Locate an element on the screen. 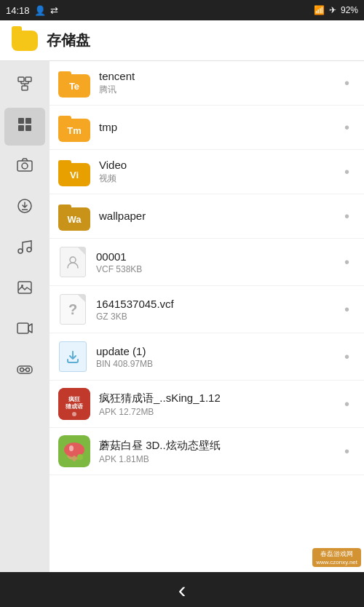 The width and height of the screenshot is (364, 607). file-sub: APK 12.72MB is located at coordinates (218, 412).